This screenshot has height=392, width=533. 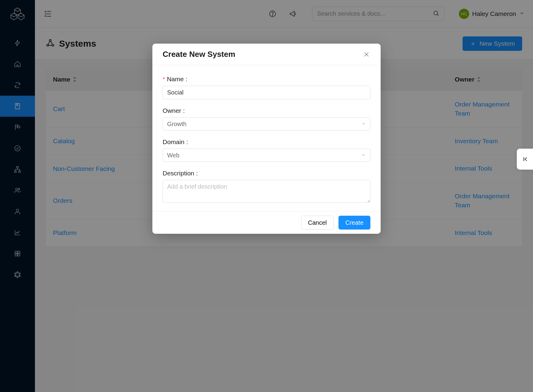 I want to click on description-textarea, so click(x=266, y=191).